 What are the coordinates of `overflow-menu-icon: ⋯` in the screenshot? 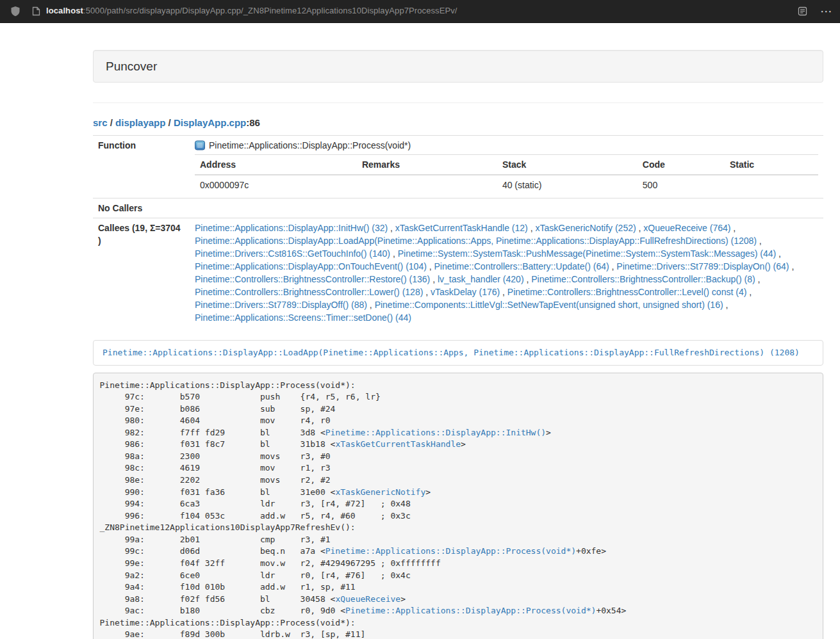 It's located at (827, 12).